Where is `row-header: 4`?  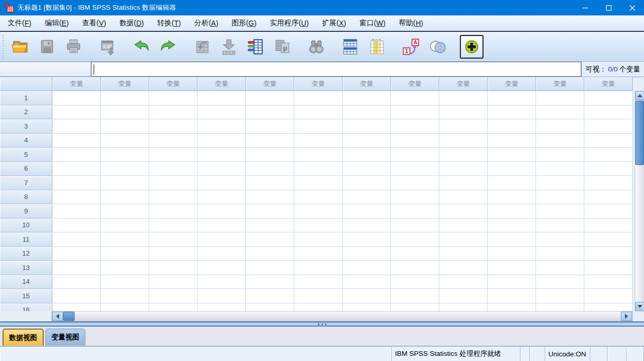
row-header: 4 is located at coordinates (26, 141).